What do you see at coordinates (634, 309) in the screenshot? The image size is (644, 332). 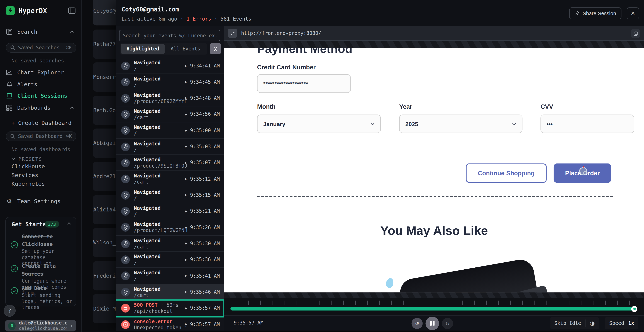 I see `timeline-playhead` at bounding box center [634, 309].